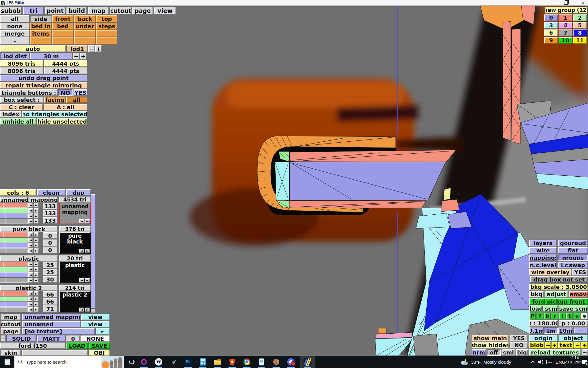  Describe the element at coordinates (80, 93) in the screenshot. I see `triangle-buttons-yes: YES` at that location.